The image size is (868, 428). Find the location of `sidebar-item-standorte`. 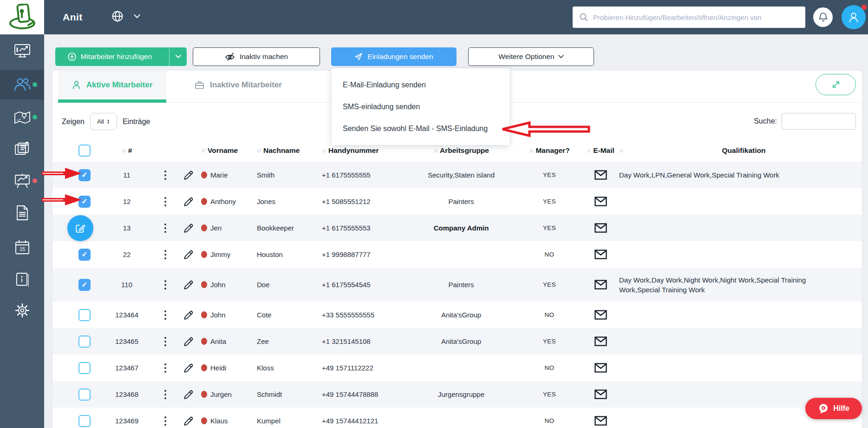

sidebar-item-standorte is located at coordinates (22, 117).